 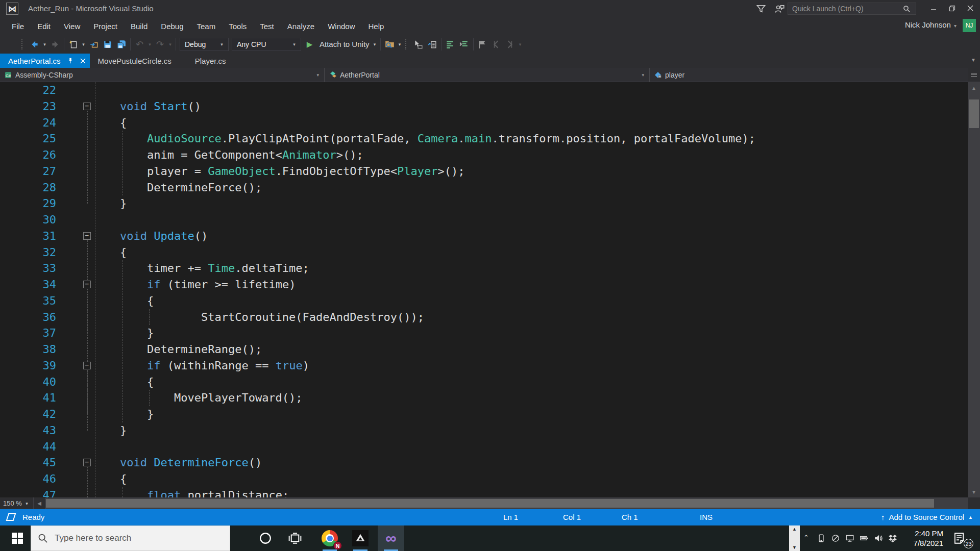 I want to click on menu-analyze: Analyze, so click(x=301, y=27).